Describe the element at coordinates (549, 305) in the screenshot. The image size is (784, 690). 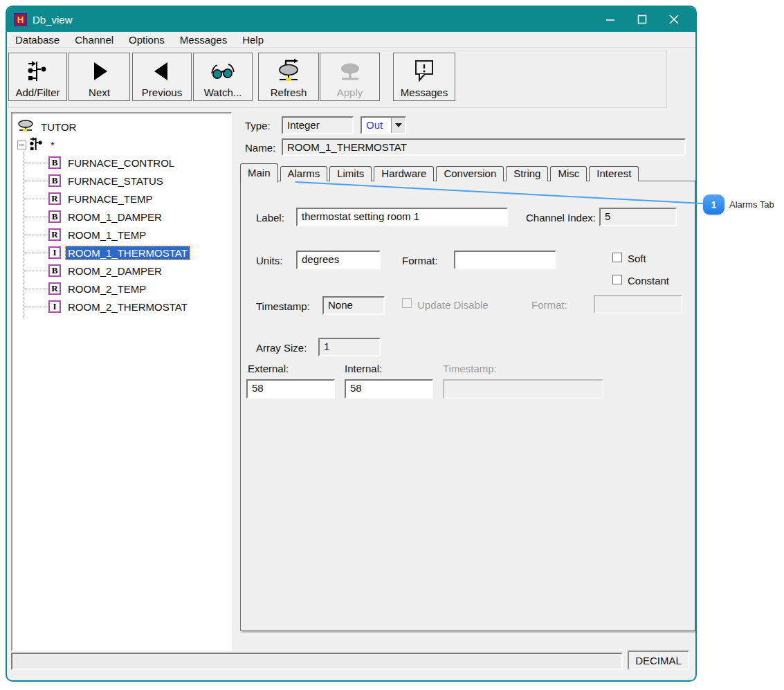
I see `timestamp-format-label: Format:` at that location.